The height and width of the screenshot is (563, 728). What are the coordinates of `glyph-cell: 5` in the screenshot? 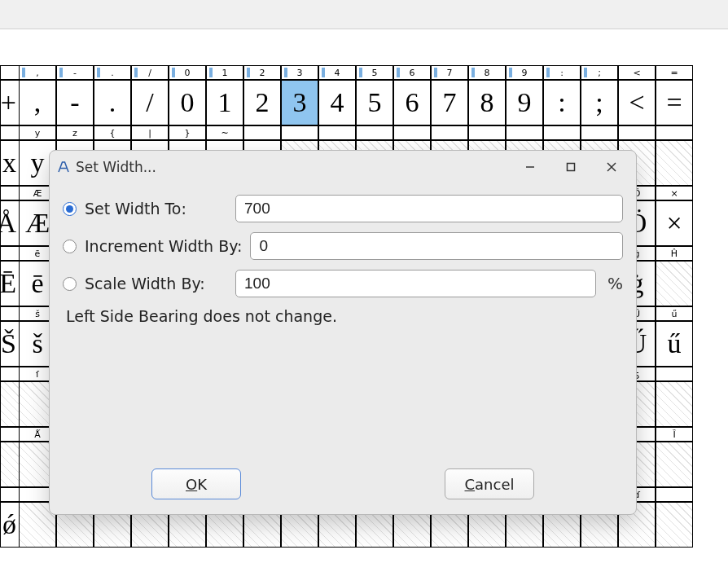 It's located at (375, 103).